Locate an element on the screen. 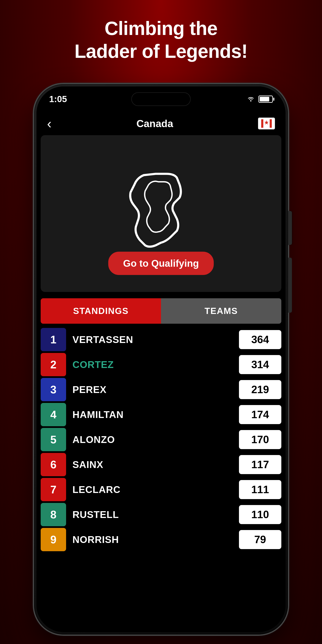 The image size is (322, 644). table-row: 2CORTEZ314 is located at coordinates (161, 364).